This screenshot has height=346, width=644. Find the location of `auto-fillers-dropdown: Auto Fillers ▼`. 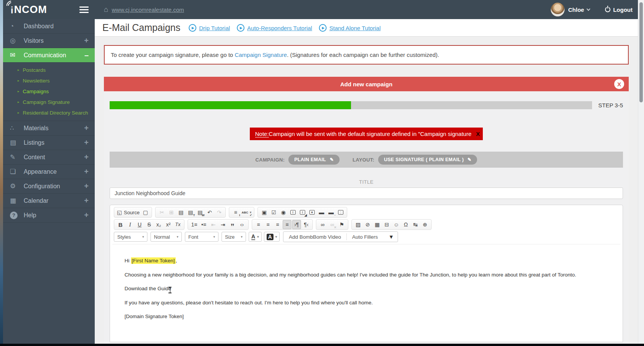

auto-fillers-dropdown: Auto Fillers ▼ is located at coordinates (372, 237).